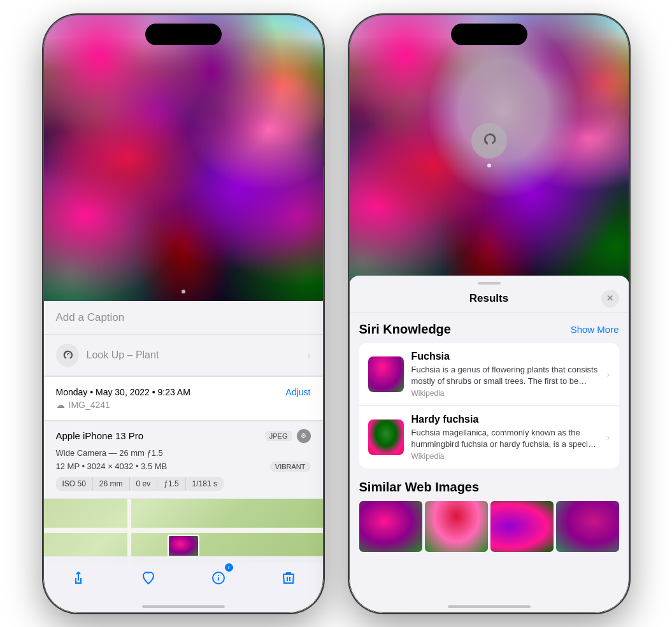 The image size is (672, 627). I want to click on focal-value: 26 mm, so click(111, 484).